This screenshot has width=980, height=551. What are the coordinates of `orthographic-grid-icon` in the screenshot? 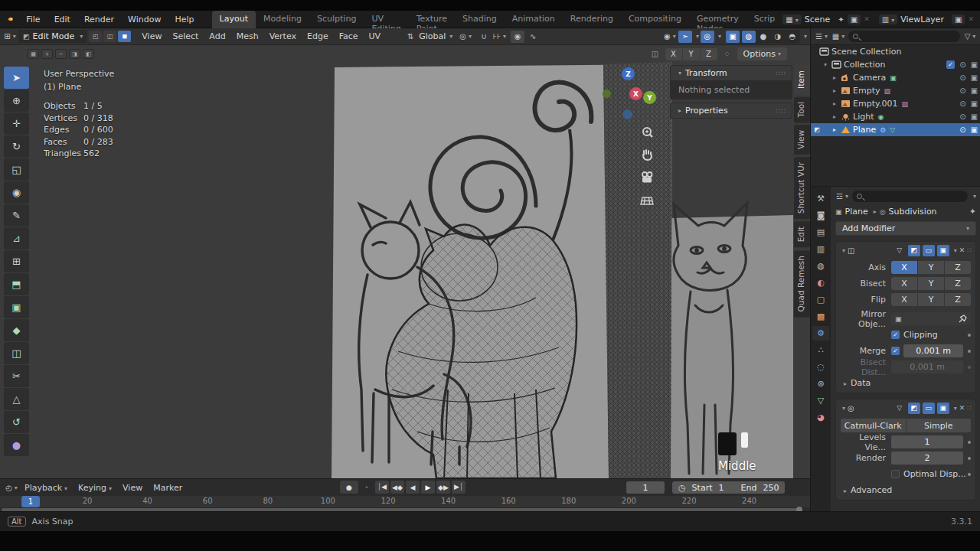 It's located at (647, 201).